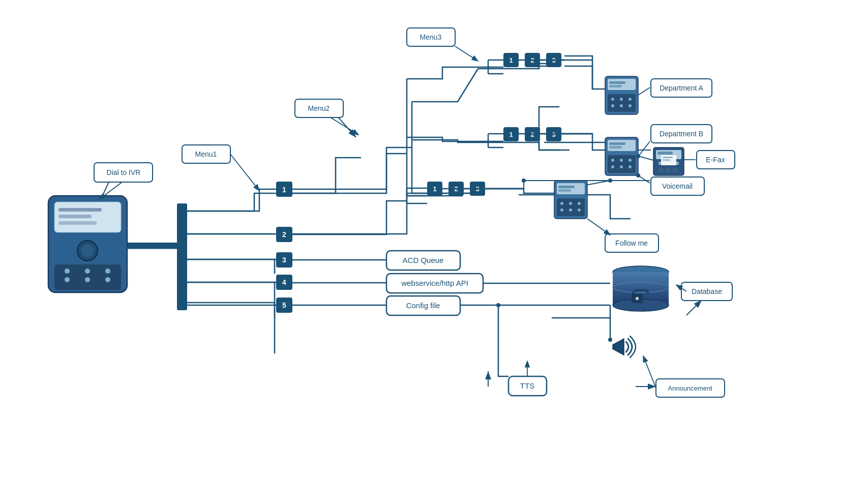 This screenshot has height=504, width=868. What do you see at coordinates (707, 291) in the screenshot?
I see `svg-text: Database` at bounding box center [707, 291].